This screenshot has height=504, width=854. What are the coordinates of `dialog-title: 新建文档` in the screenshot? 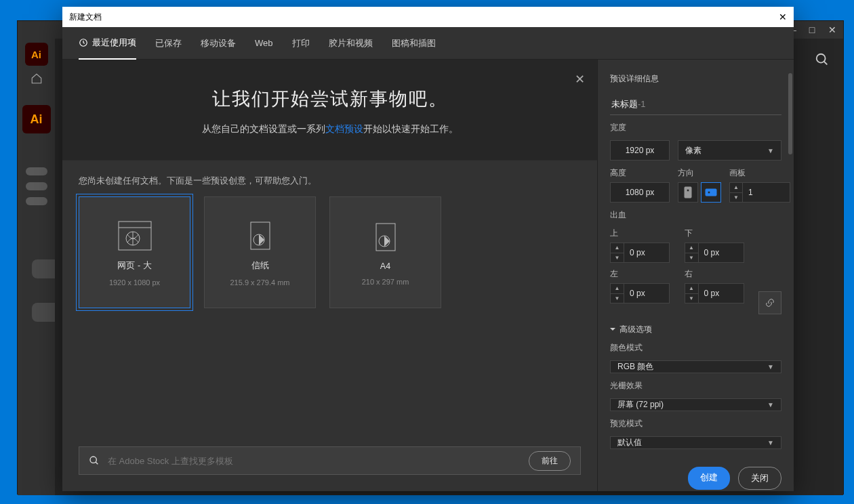 It's located at (85, 18).